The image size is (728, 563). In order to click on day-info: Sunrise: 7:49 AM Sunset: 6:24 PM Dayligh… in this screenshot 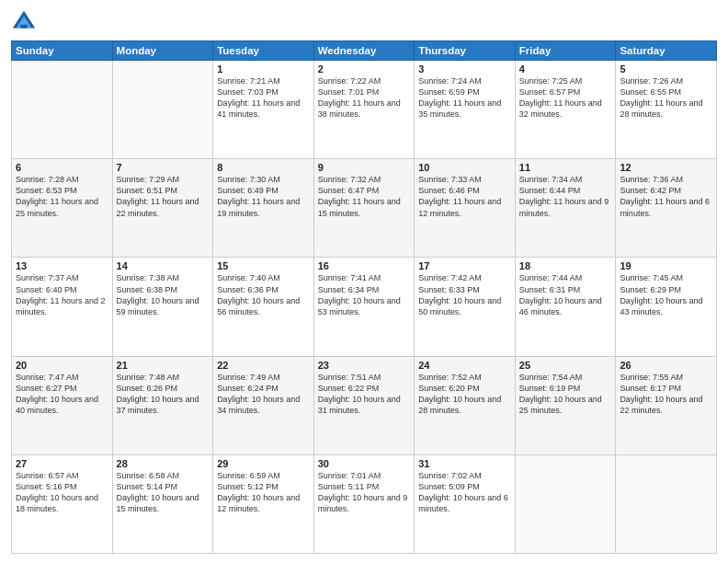, I will do `click(263, 394)`.